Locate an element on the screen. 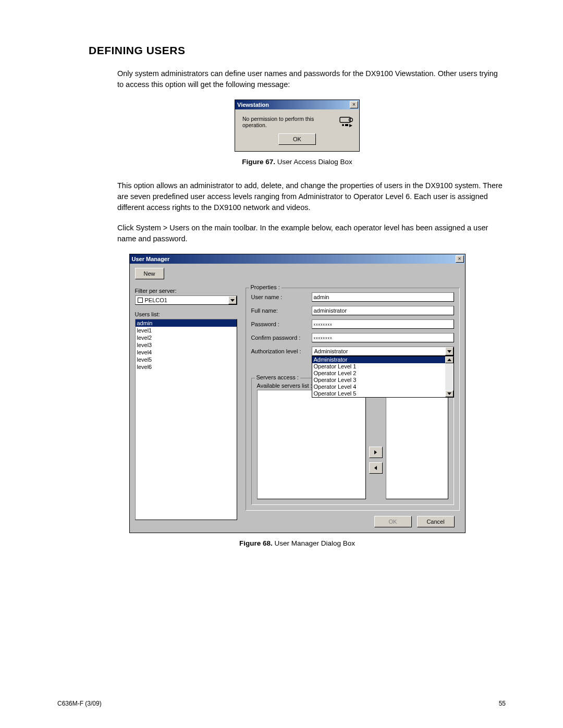 The height and width of the screenshot is (728, 563). scroll-up-icon is located at coordinates (449, 360).